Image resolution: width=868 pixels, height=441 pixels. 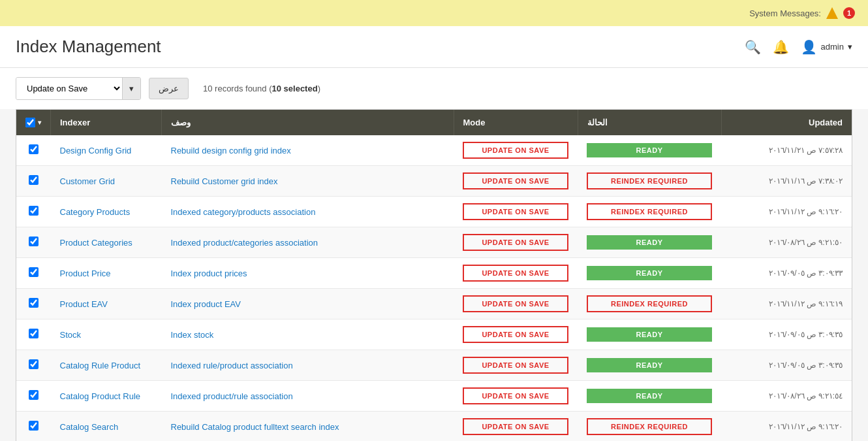 What do you see at coordinates (308, 396) in the screenshot?
I see `row-description: Indexed product/rule association` at bounding box center [308, 396].